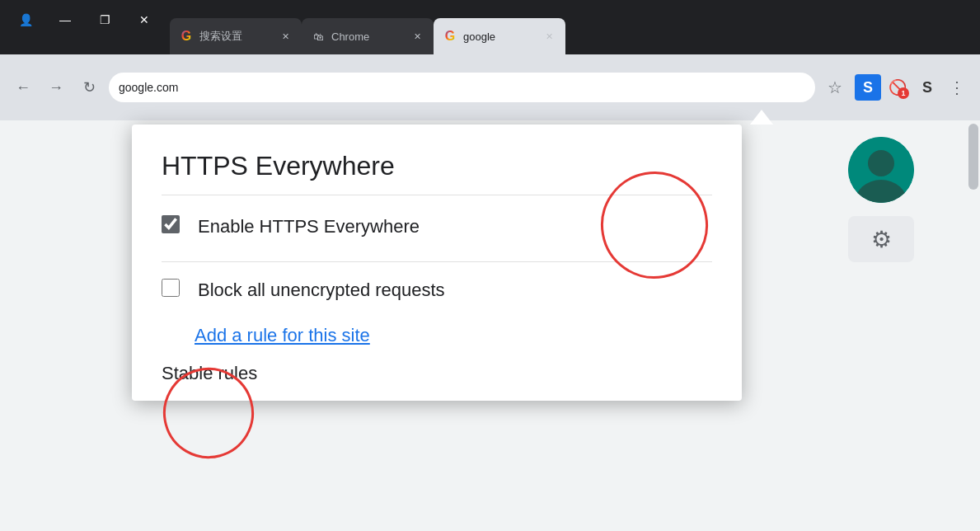 The image size is (980, 531). What do you see at coordinates (173, 290) in the screenshot?
I see `block-checkbox-wrapper` at bounding box center [173, 290].